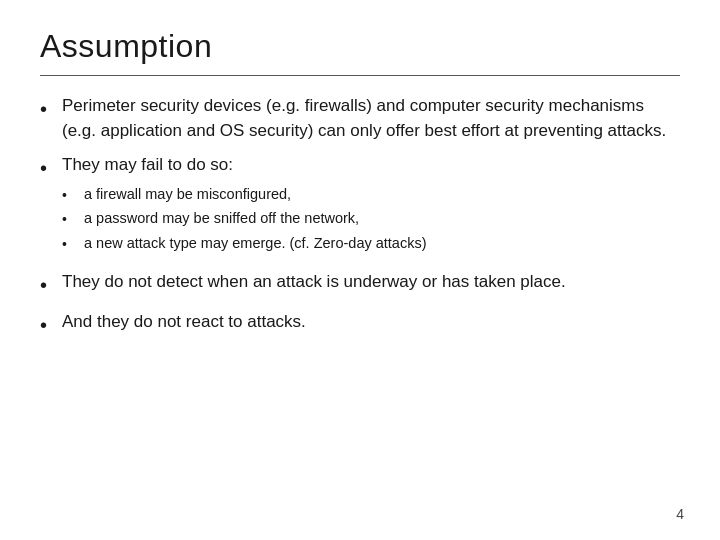 The height and width of the screenshot is (540, 720). Describe the element at coordinates (360, 76) in the screenshot. I see `title-divider` at that location.